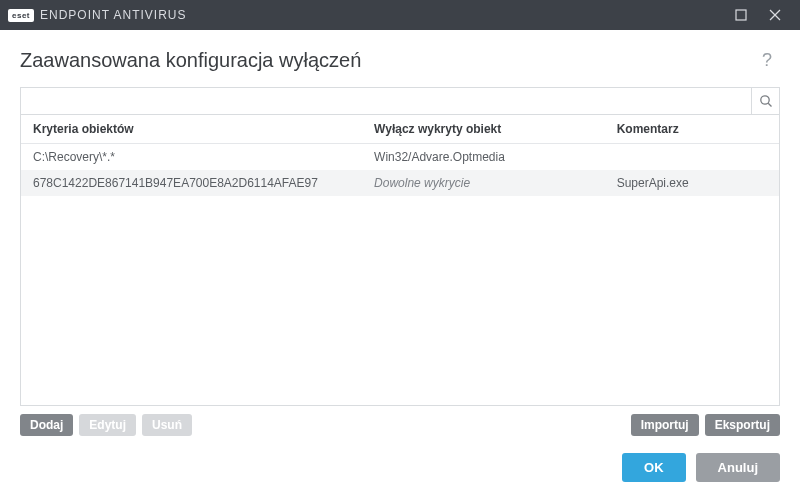 This screenshot has height=500, width=800. What do you see at coordinates (400, 470) in the screenshot?
I see `footer: OK Anuluj` at bounding box center [400, 470].